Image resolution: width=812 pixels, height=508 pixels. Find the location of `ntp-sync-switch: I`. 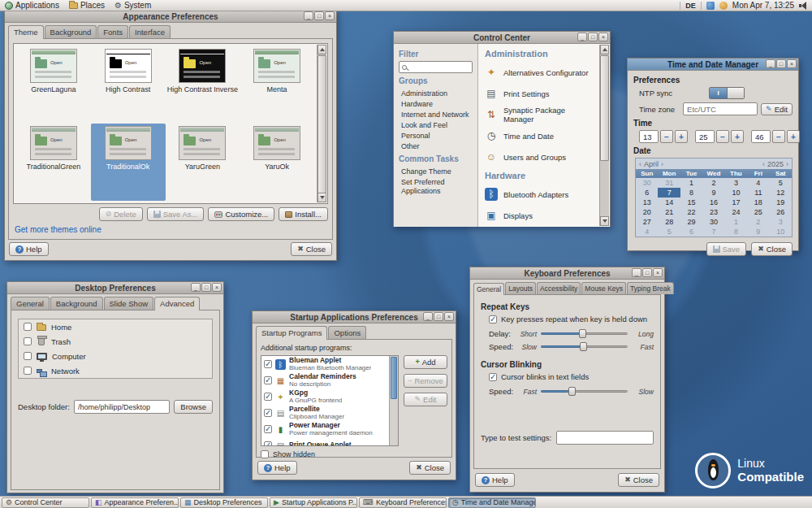

ntp-sync-switch: I is located at coordinates (727, 93).